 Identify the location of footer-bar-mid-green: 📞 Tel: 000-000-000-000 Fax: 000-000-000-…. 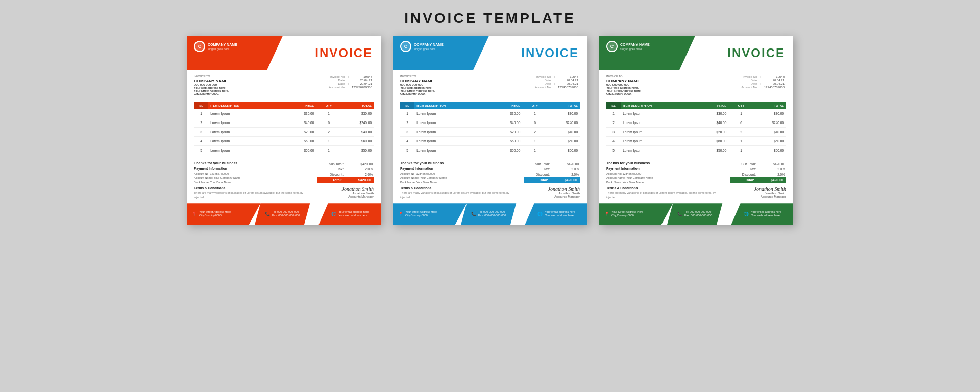
(696, 214).